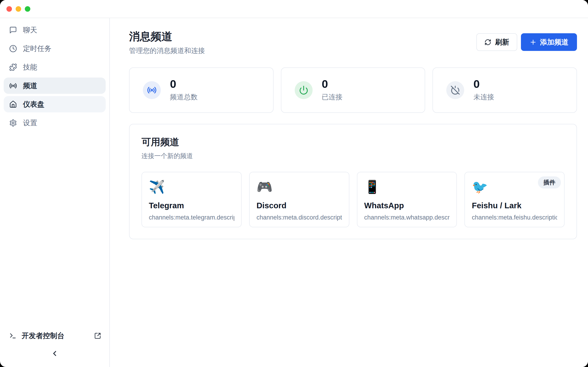 This screenshot has height=367, width=588. What do you see at coordinates (407, 187) in the screenshot?
I see `whatsapp-phone-emoji-icon: 📱` at bounding box center [407, 187].